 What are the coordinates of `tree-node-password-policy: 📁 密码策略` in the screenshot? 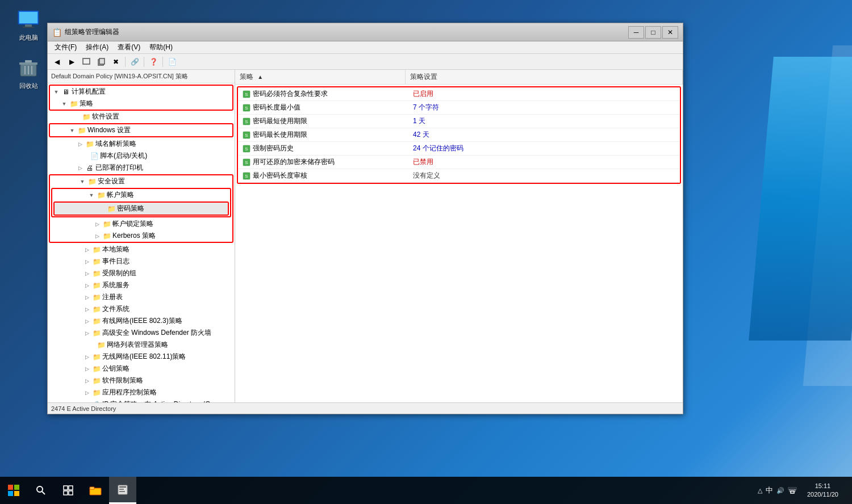 It's located at (141, 209).